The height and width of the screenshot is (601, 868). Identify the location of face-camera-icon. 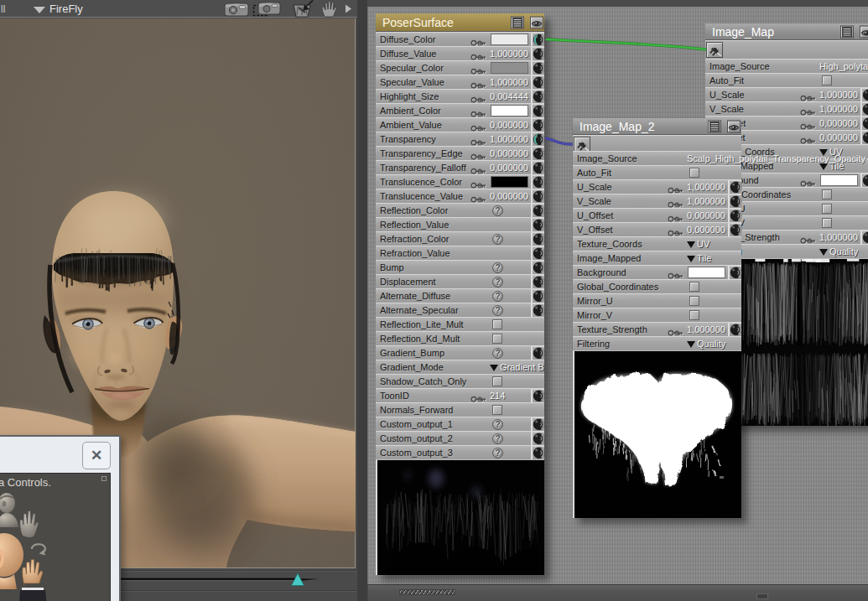
(12, 562).